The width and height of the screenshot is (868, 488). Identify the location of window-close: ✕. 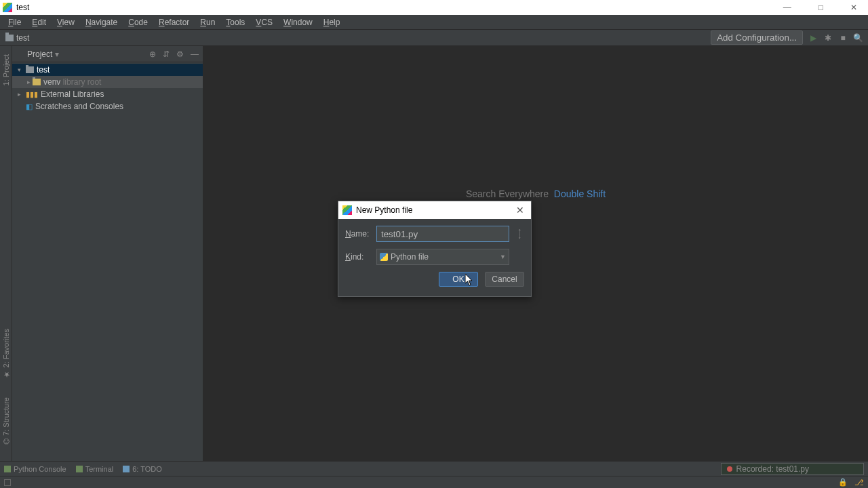
(854, 7).